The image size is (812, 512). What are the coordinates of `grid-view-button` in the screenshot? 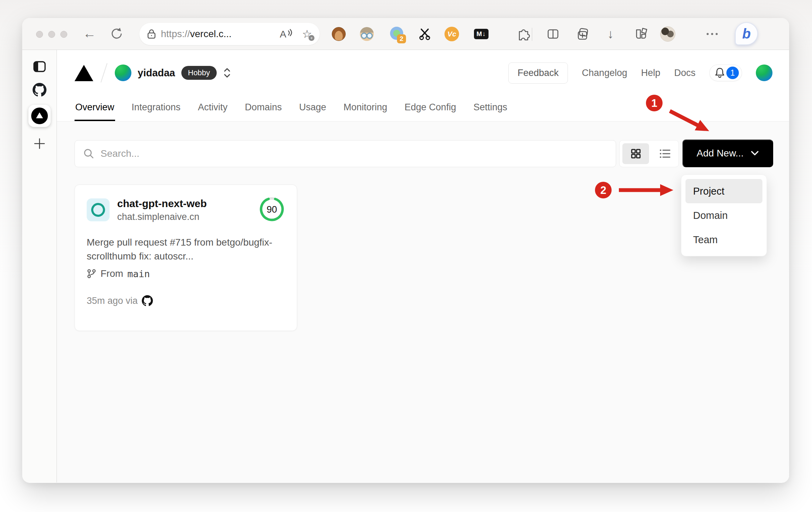 It's located at (636, 154).